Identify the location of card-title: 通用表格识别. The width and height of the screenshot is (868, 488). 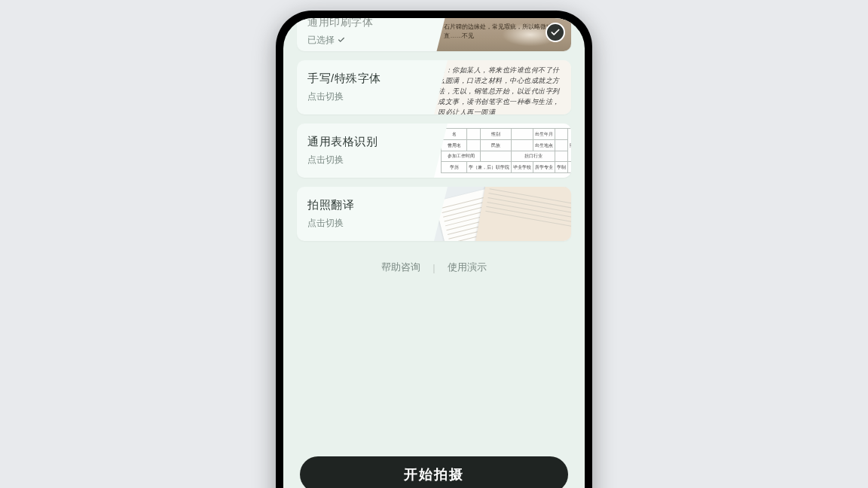
(360, 142).